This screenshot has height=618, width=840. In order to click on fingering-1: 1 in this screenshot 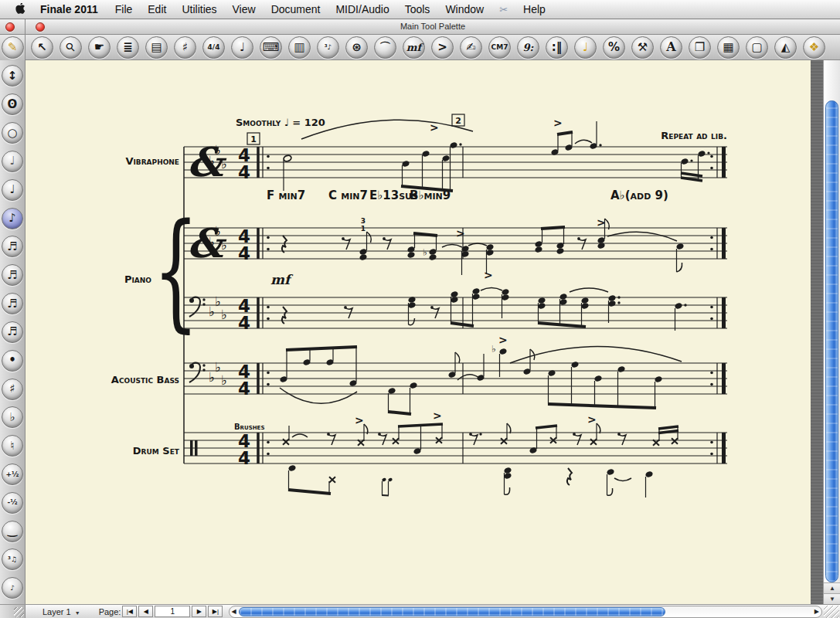, I will do `click(363, 229)`.